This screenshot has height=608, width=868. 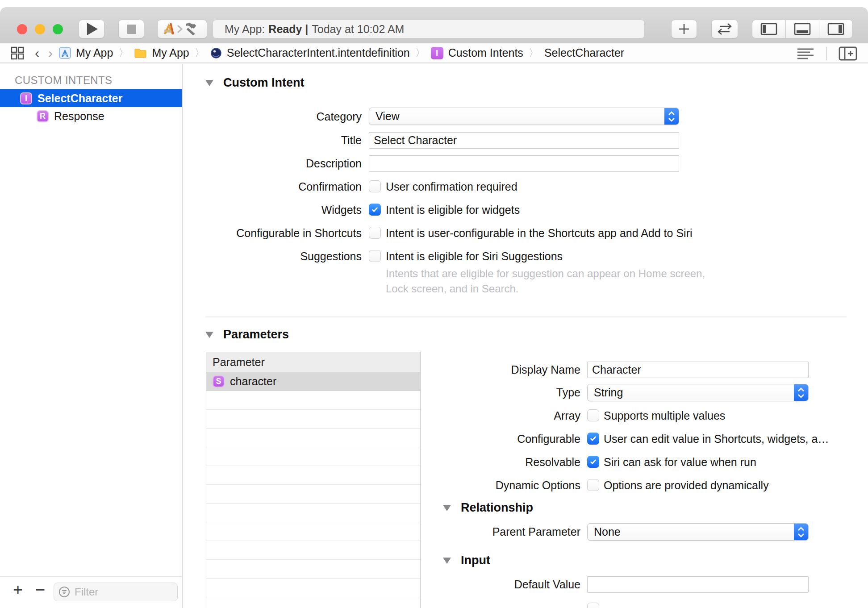 I want to click on jump-bar: ‹ › My App 〉 My App 〉 SelectCh, so click(x=434, y=54).